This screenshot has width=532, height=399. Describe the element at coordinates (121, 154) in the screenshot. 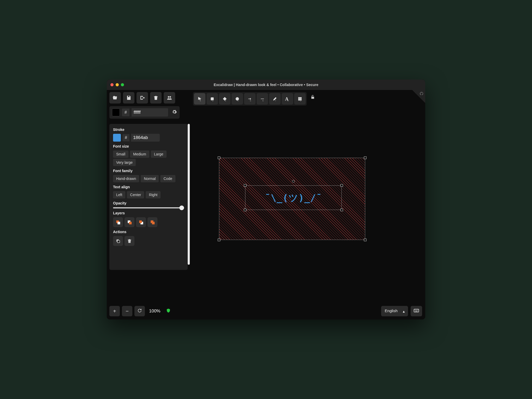

I see `fontsize-small: Small` at that location.